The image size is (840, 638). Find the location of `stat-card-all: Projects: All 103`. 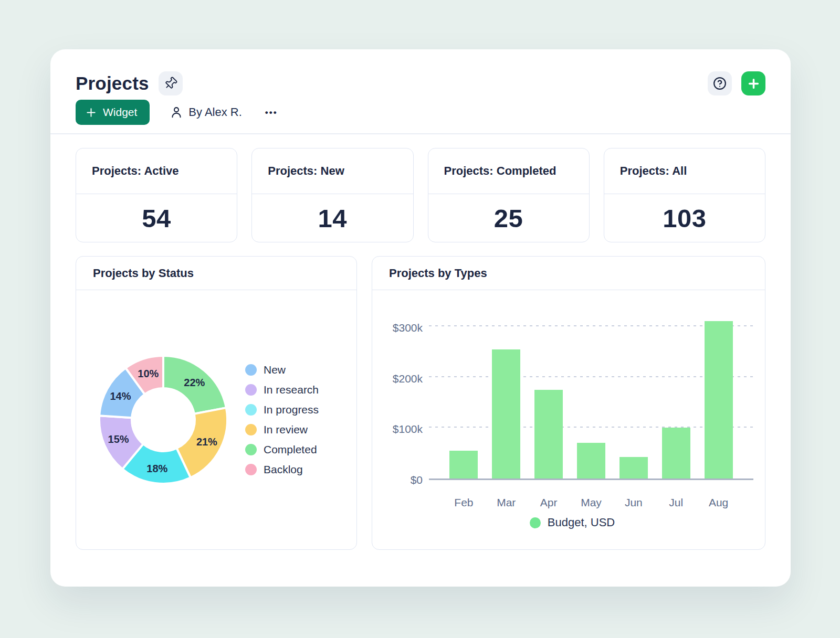

stat-card-all: Projects: All 103 is located at coordinates (685, 195).